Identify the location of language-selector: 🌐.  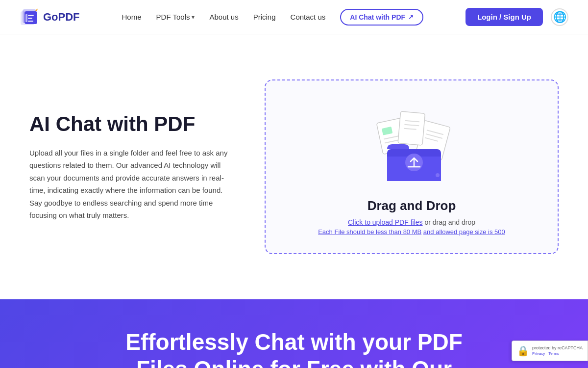
(560, 17).